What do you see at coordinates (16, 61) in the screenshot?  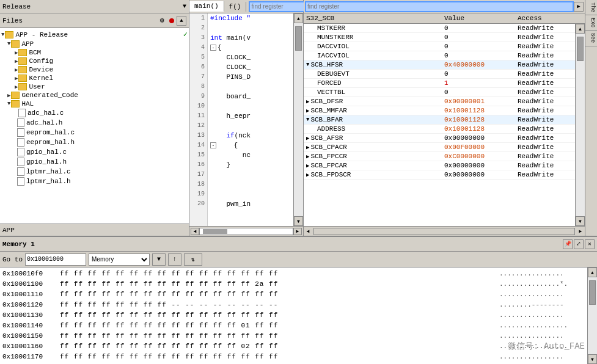 I see `expand-icon-config: ▶` at bounding box center [16, 61].